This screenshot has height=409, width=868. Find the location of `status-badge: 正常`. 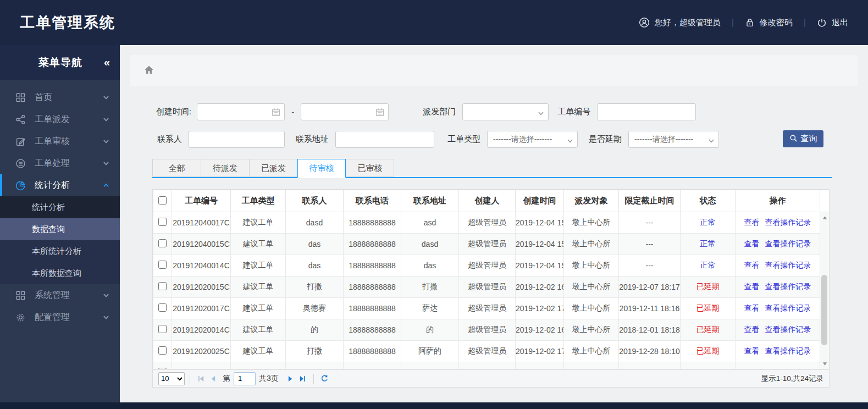

status-badge: 正常 is located at coordinates (708, 223).